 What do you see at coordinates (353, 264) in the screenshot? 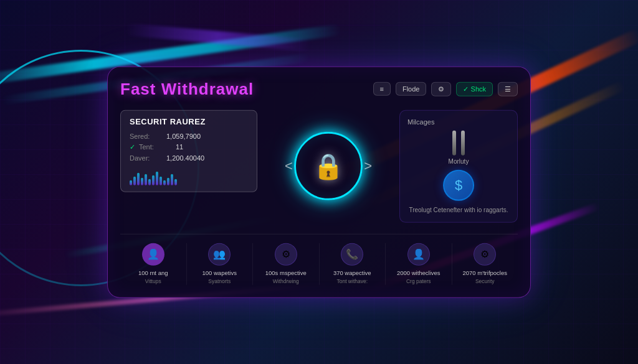
I see `stat-item-3: 📞 370 wapective Tont withave:` at bounding box center [353, 264].